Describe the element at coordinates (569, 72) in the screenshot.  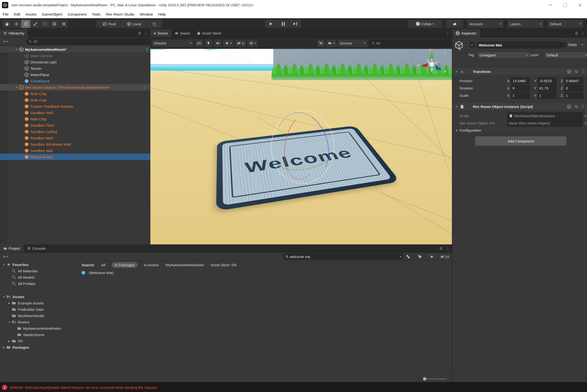
I see `help-icon: ?` at that location.